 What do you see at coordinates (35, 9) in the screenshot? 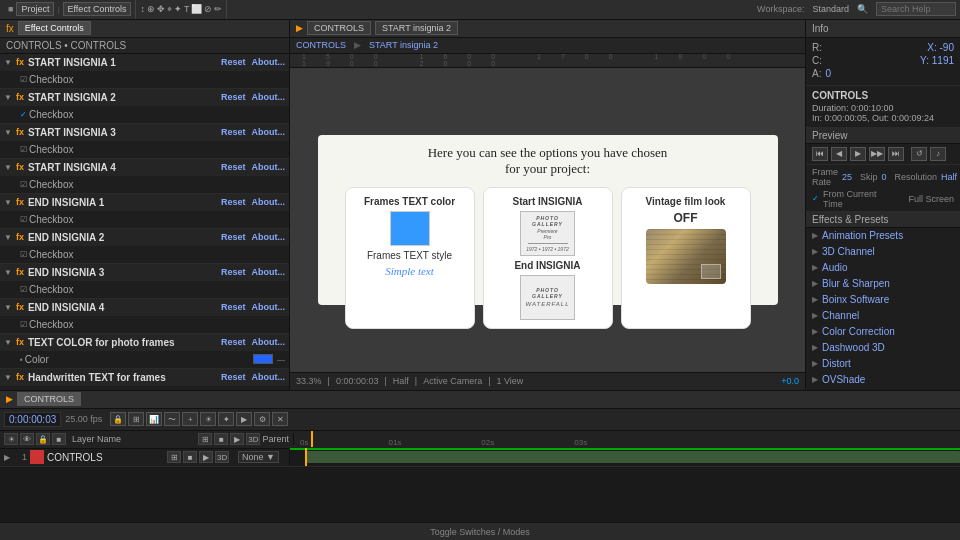
I see `project-btn: Project` at bounding box center [35, 9].